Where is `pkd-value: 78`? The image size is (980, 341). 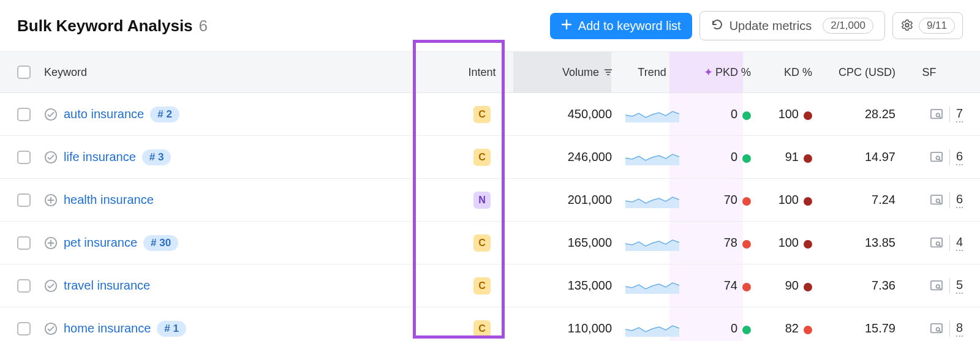
pkd-value: 78 is located at coordinates (731, 242).